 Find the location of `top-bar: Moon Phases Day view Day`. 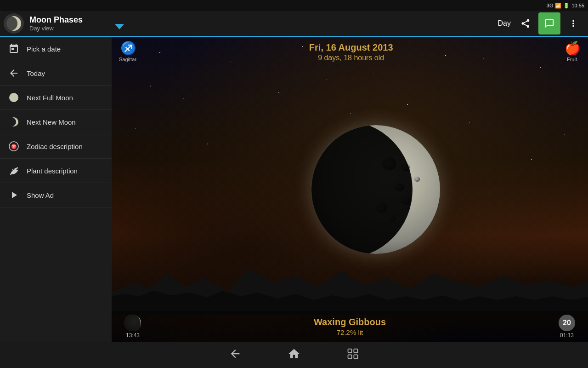

top-bar: Moon Phases Day view Day is located at coordinates (294, 24).